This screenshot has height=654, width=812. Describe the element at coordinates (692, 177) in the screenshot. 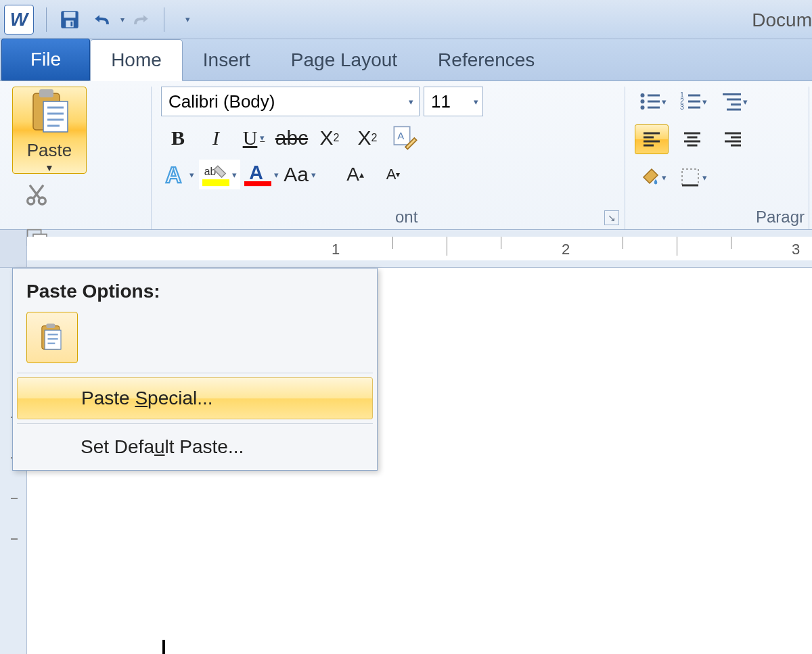

I see `borders-button: ▾` at that location.